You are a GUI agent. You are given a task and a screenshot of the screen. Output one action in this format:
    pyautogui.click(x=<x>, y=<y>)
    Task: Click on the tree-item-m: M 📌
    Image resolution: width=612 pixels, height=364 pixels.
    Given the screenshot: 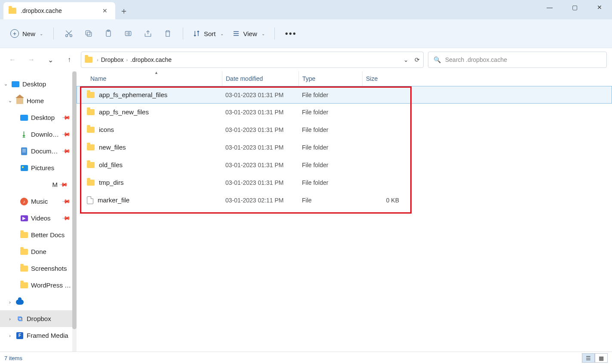 What is the action you would take?
    pyautogui.click(x=36, y=185)
    